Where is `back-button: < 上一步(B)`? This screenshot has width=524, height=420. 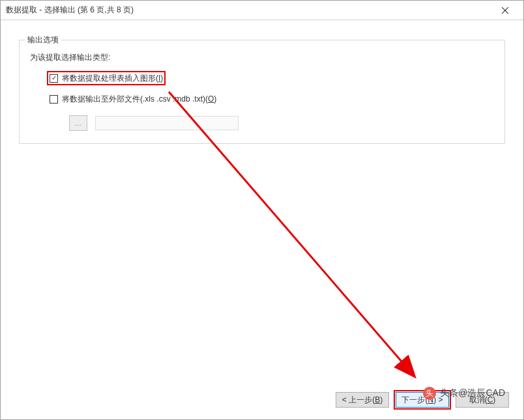 back-button: < 上一步(B) is located at coordinates (362, 400).